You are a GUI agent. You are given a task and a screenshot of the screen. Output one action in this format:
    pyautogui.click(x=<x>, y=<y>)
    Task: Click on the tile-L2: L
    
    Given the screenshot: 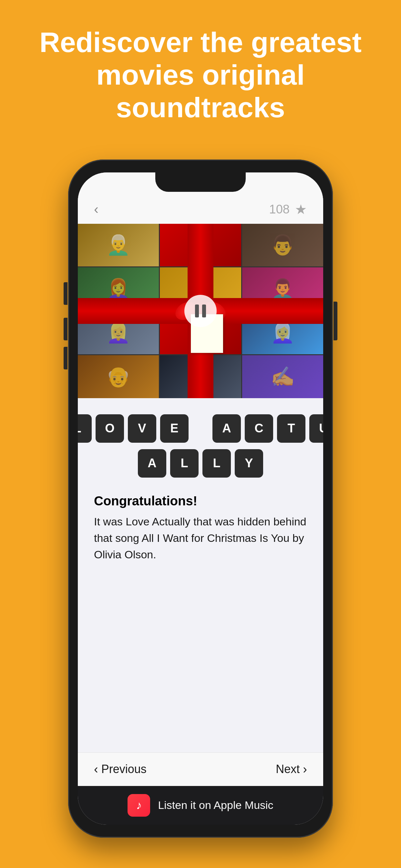 What is the action you would take?
    pyautogui.click(x=184, y=463)
    